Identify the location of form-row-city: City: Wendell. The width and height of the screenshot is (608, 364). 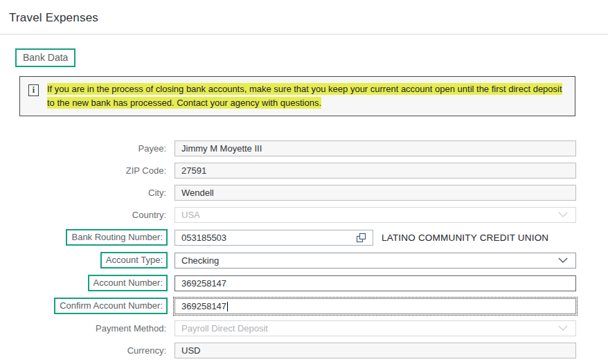
(288, 192).